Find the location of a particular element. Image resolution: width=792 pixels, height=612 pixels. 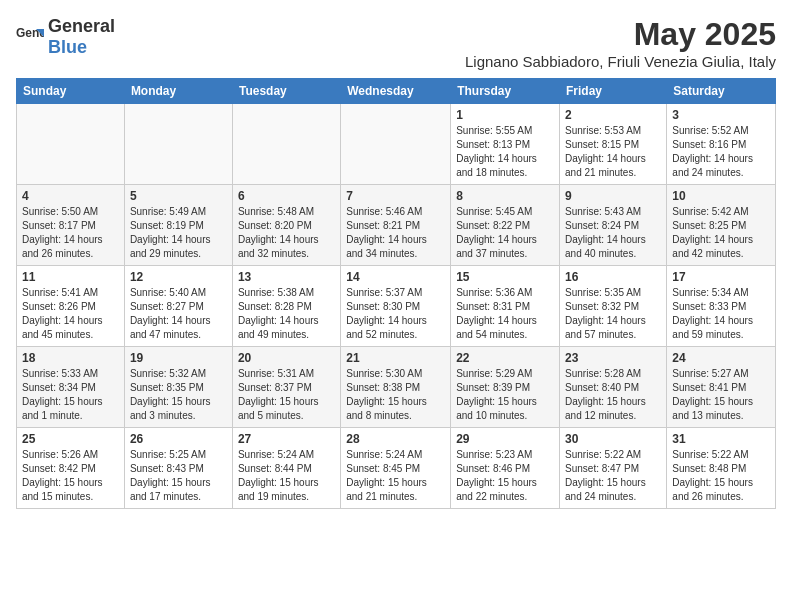

calendar-cell: 8Sunrise: 5:45 AMSunset: 8:22 PMDaylight… is located at coordinates (506, 226).